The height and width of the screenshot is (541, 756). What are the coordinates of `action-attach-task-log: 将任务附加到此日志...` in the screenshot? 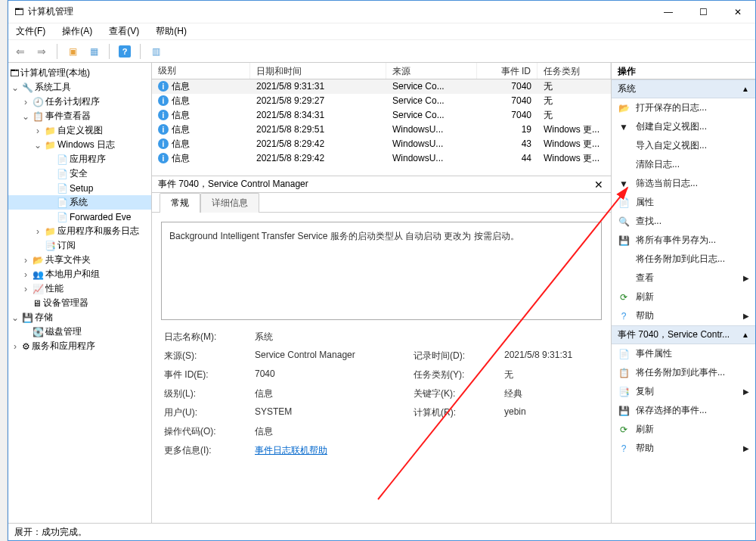 It's located at (683, 259).